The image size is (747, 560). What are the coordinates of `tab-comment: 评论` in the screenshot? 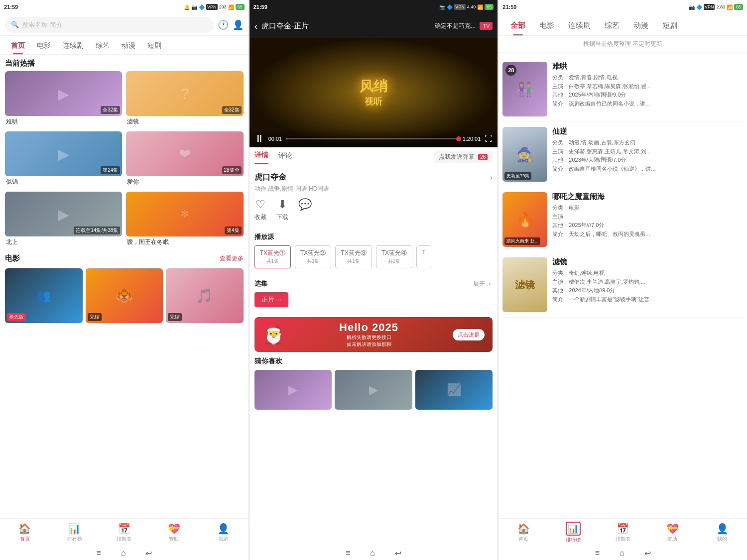 It's located at (285, 157).